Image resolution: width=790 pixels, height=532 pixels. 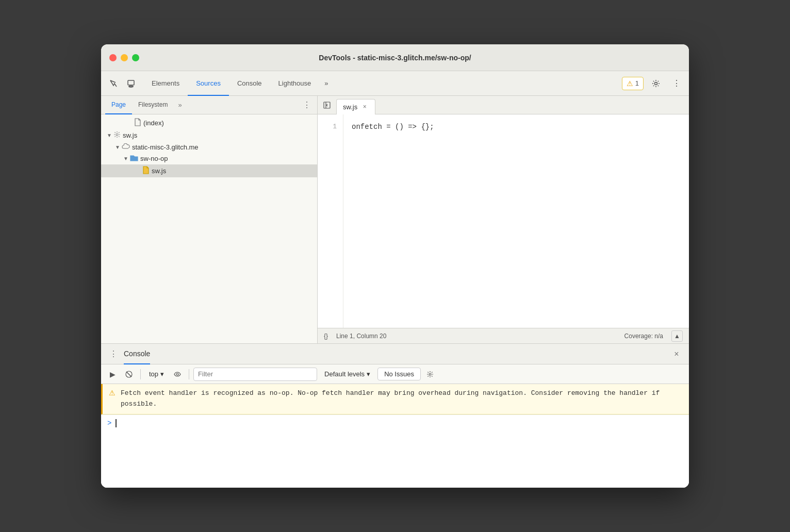 I want to click on inspect-icon, so click(x=113, y=84).